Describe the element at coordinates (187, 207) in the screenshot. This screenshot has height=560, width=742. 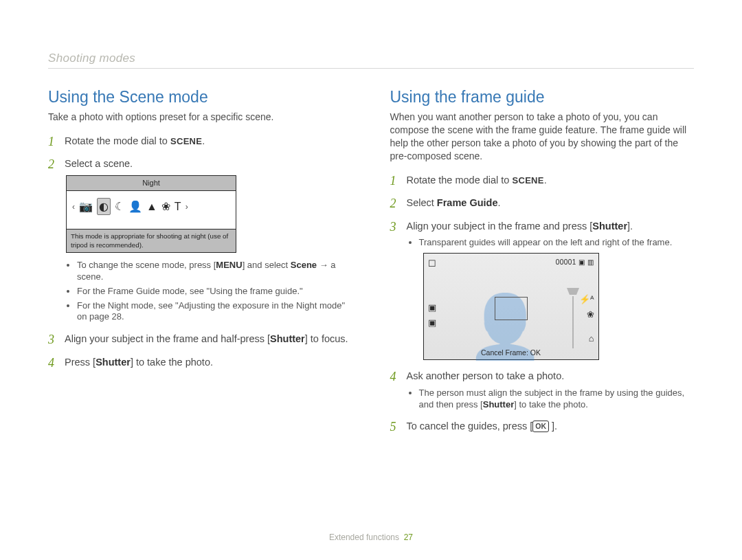
I see `chevron-right-icon: ›` at that location.